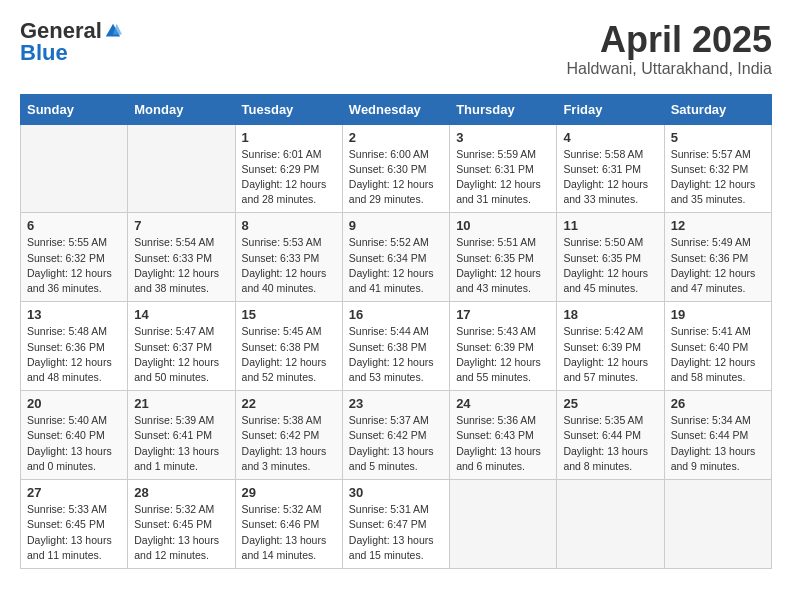  I want to click on day-info: Sunrise: 5:32 AMSunset: 6:46 PMDaylight:…, so click(284, 532).